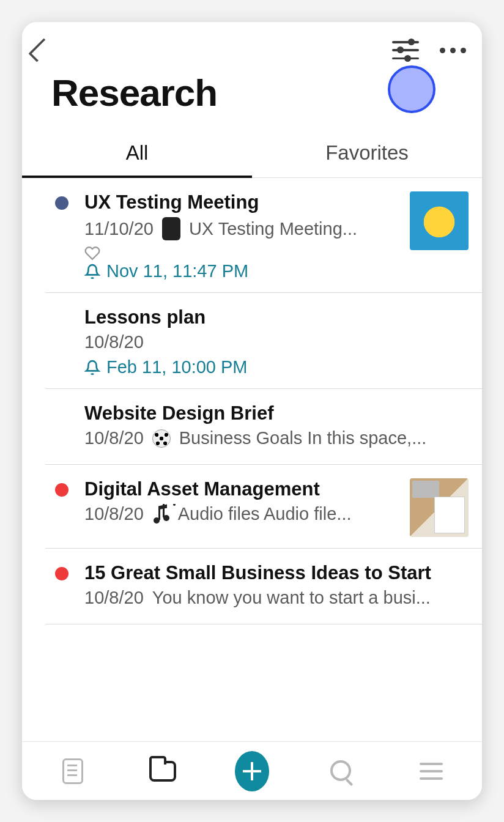 This screenshot has width=504, height=822. Describe the element at coordinates (252, 771) in the screenshot. I see `bottom-nav` at that location.